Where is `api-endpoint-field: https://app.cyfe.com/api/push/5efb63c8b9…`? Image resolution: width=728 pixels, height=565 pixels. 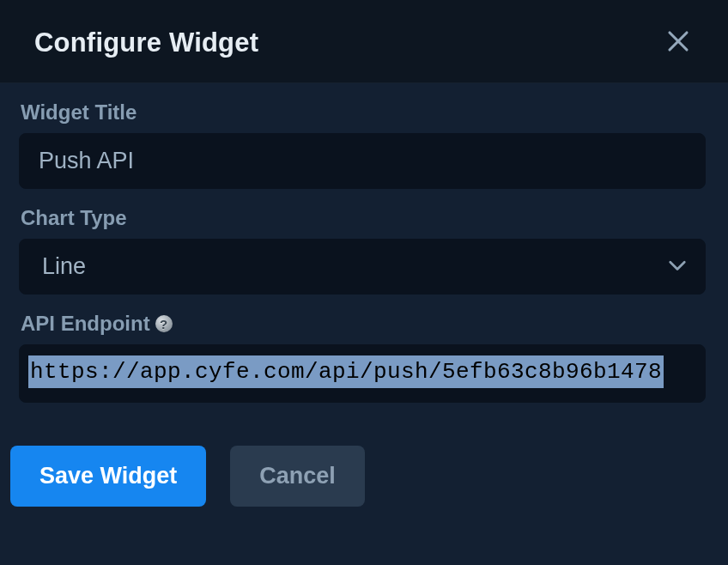 api-endpoint-field: https://app.cyfe.com/api/push/5efb63c8b9… is located at coordinates (362, 374).